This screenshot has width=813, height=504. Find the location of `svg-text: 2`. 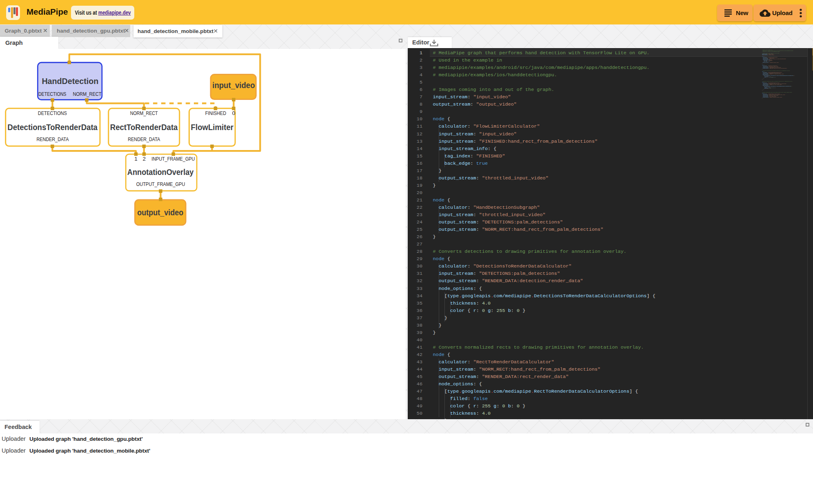

svg-text: 2 is located at coordinates (144, 159).